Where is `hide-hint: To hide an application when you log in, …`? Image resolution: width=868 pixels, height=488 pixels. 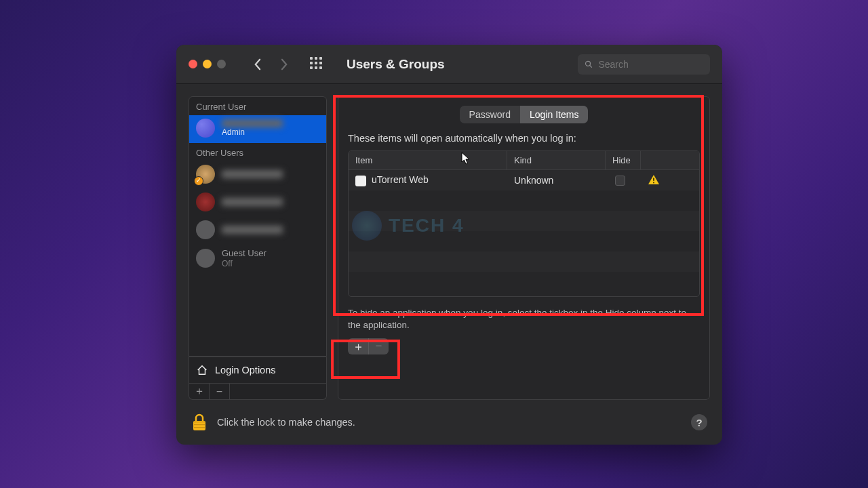 hide-hint: To hide an application when you log in, … is located at coordinates (524, 319).